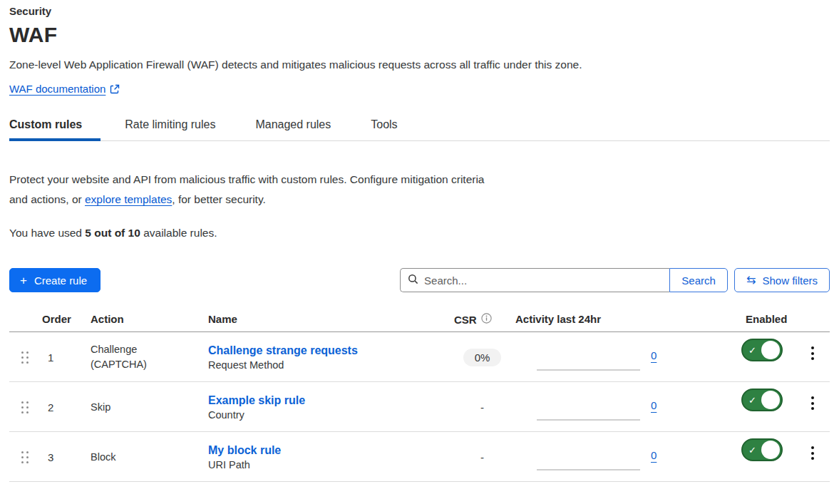 The height and width of the screenshot is (504, 839). What do you see at coordinates (58, 408) in the screenshot?
I see `rule-order: 2` at bounding box center [58, 408].